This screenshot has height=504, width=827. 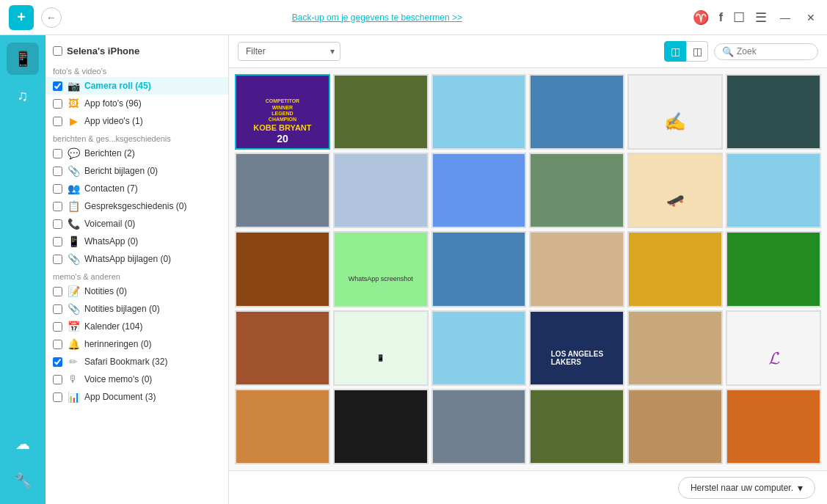 What do you see at coordinates (377, 18) in the screenshot?
I see `backup-link: Back-up om je gegevens te beschermen >>` at bounding box center [377, 18].